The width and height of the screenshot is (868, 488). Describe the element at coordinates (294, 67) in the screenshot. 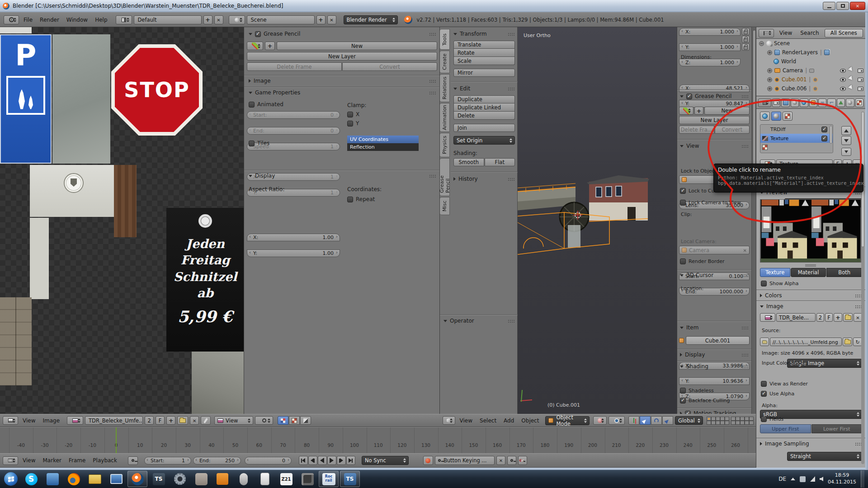

I see `gp-delete-frame-button: Delete Frame` at that location.